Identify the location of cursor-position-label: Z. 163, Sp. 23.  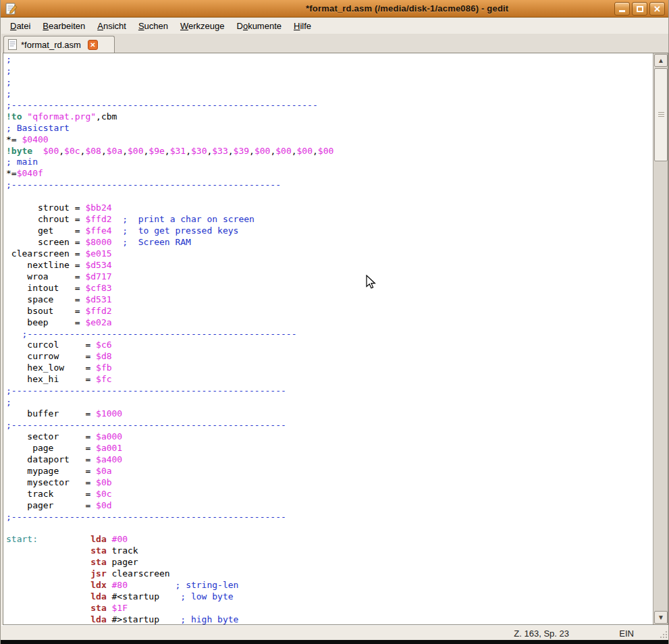
(541, 633).